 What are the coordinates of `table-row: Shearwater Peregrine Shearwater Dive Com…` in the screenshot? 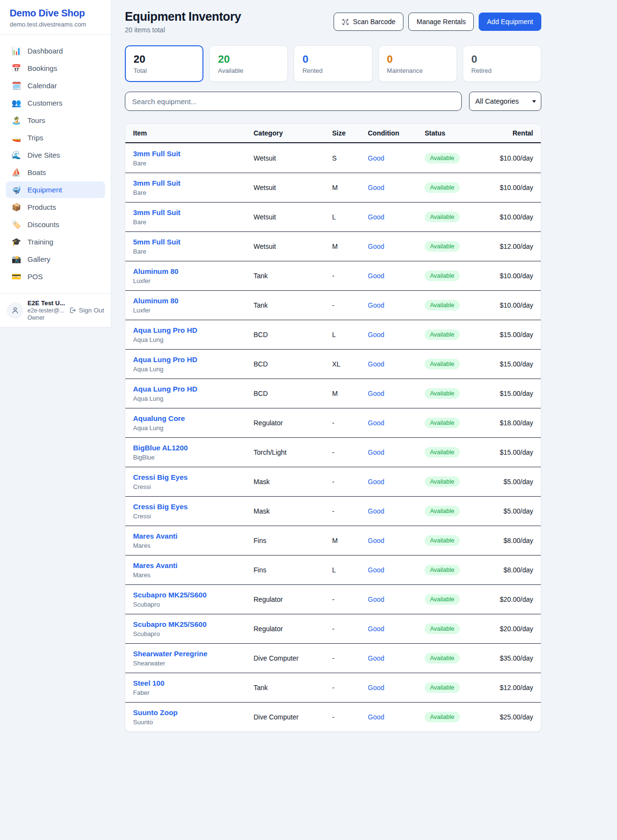 It's located at (333, 658).